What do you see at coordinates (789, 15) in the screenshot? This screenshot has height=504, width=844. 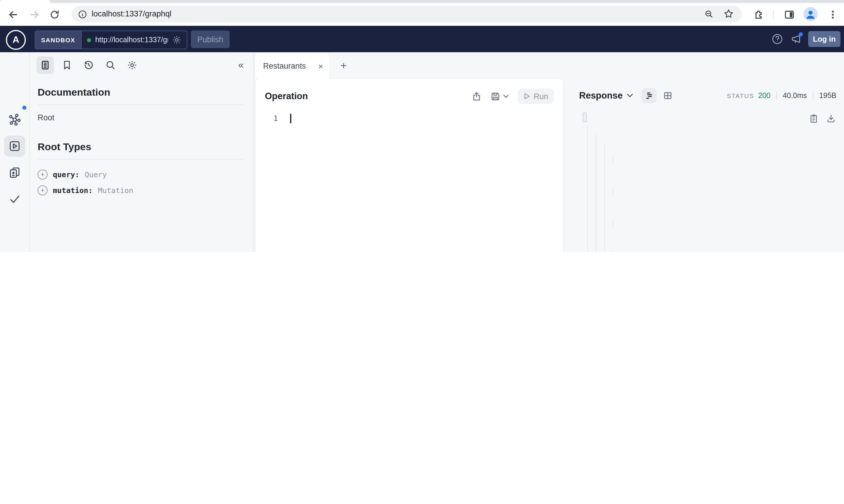 I see `side-panel-icon` at bounding box center [789, 15].